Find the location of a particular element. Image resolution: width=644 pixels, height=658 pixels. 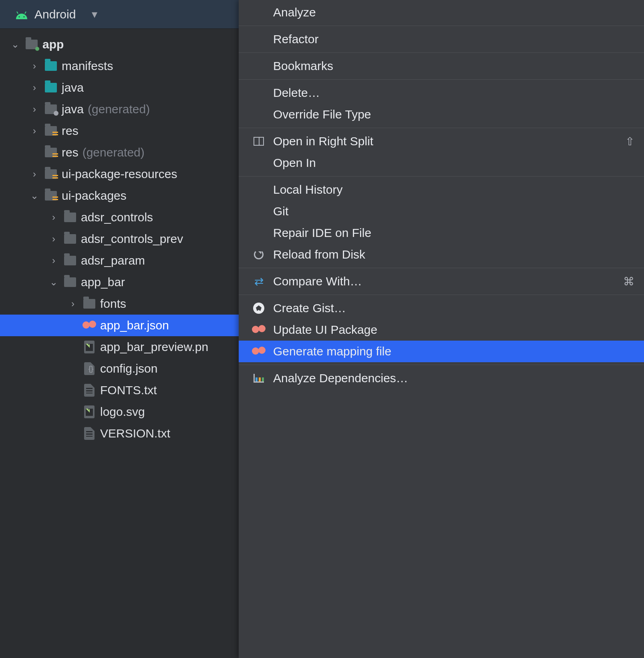

menu-refactor: Refactor is located at coordinates (441, 39).